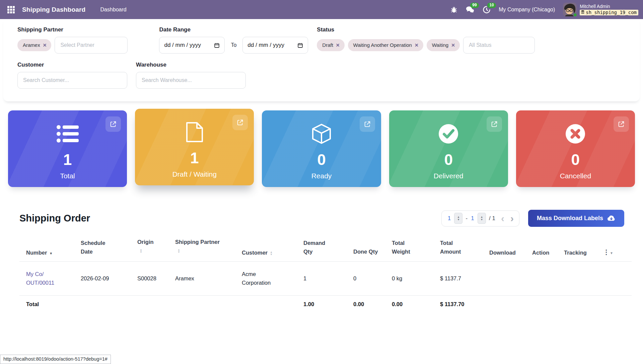 The width and height of the screenshot is (643, 364). Describe the element at coordinates (54, 10) in the screenshot. I see `app-title: Shipping Dashboard` at that location.